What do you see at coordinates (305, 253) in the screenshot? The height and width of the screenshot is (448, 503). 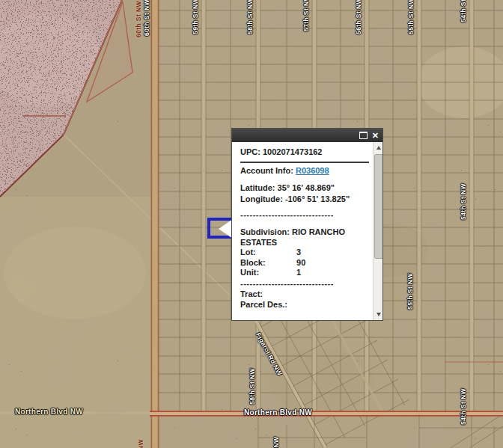 I see `lot-row: Lot: 3` at bounding box center [305, 253].